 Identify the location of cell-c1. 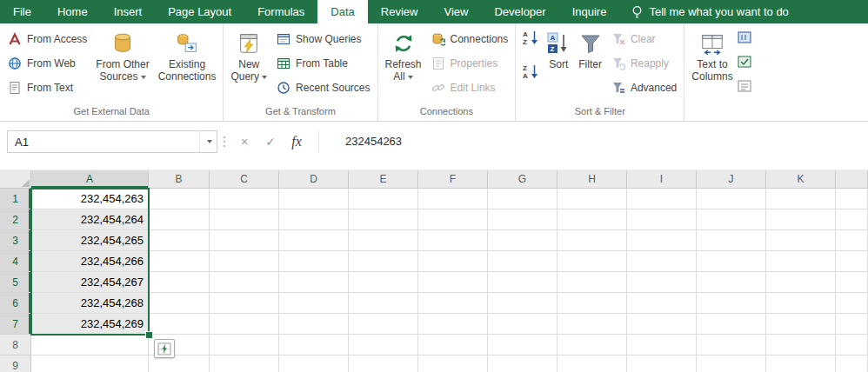
(244, 199).